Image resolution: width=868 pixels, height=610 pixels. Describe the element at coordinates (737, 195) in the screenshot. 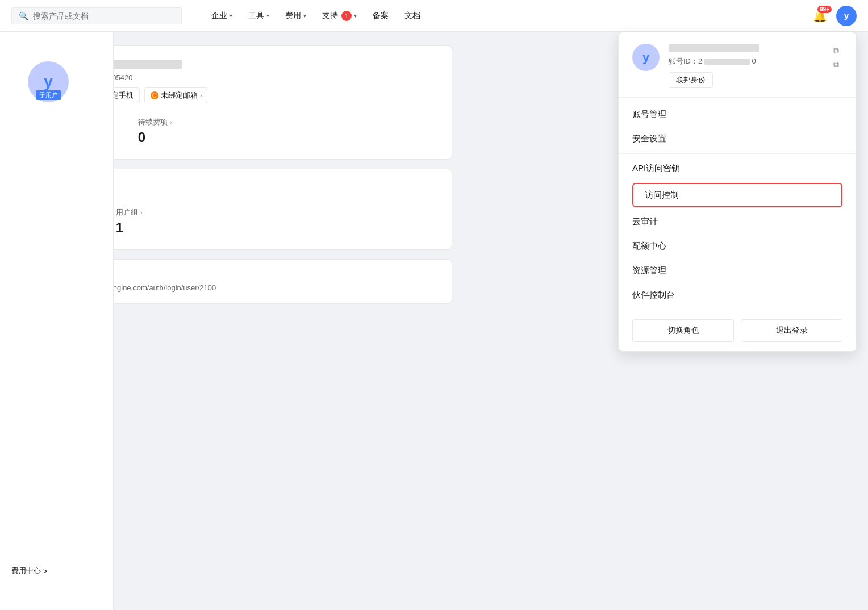

I see `active-item-wrapper: 访问控制` at that location.